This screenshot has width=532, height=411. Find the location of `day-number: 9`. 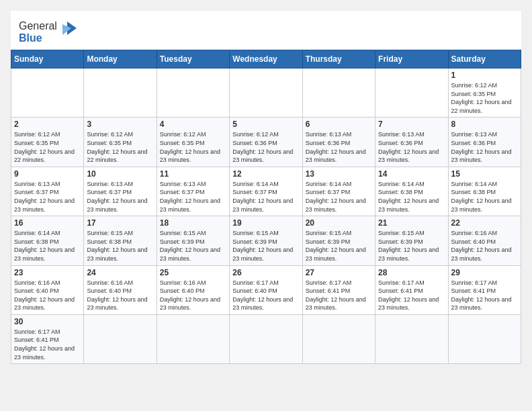

day-number: 9 is located at coordinates (47, 174).